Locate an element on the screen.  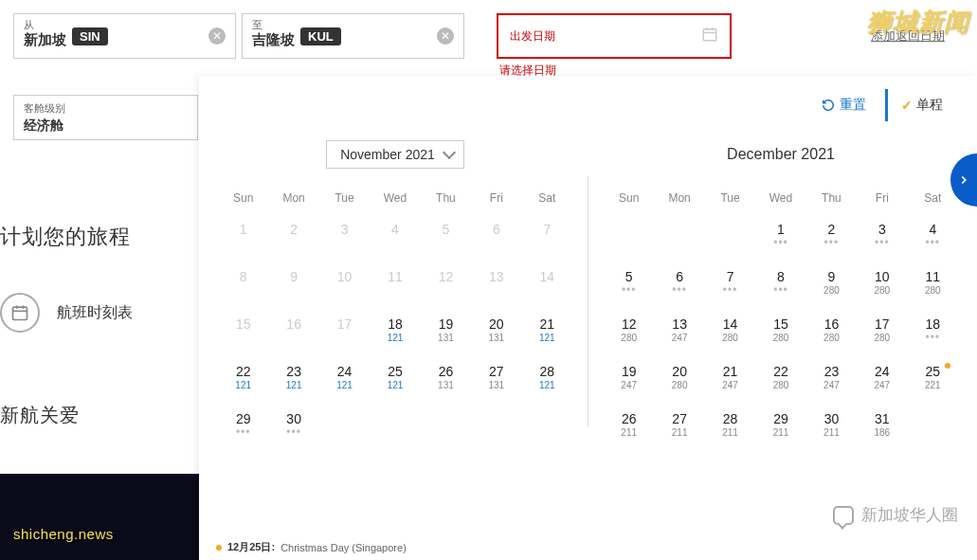
calendar-day: 18••• is located at coordinates (932, 332).